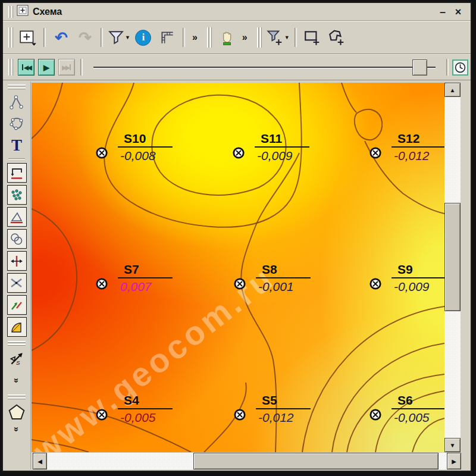 This screenshot has height=476, width=476. What do you see at coordinates (167, 37) in the screenshot?
I see `corner-ruler-button` at bounding box center [167, 37].